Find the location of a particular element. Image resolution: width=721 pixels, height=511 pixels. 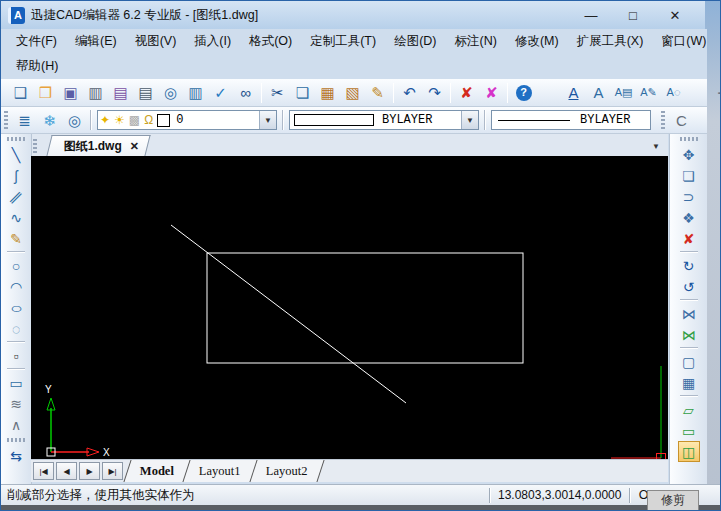

new-file-button: ❑ is located at coordinates (20, 93).